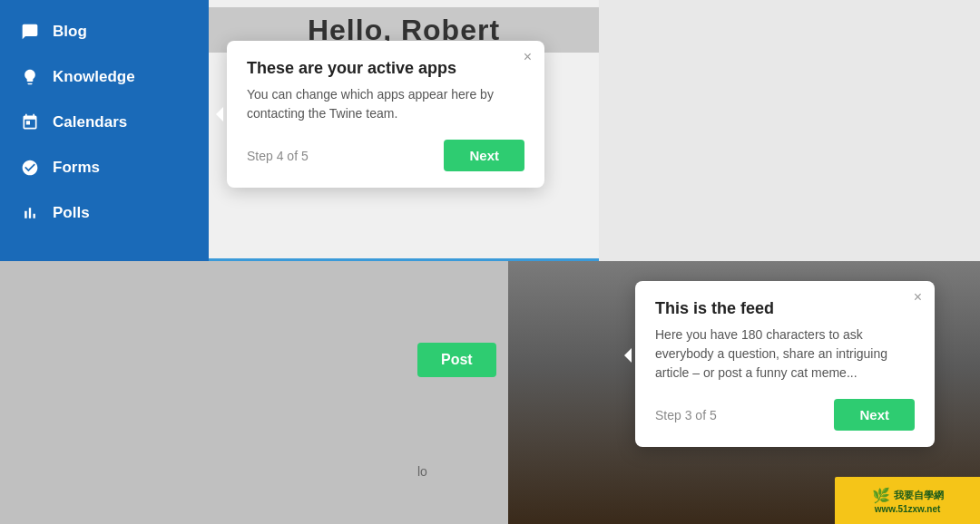 Image resolution: width=980 pixels, height=524 pixels. Describe the element at coordinates (386, 69) in the screenshot. I see `tooltip1-title: These are your active apps` at that location.